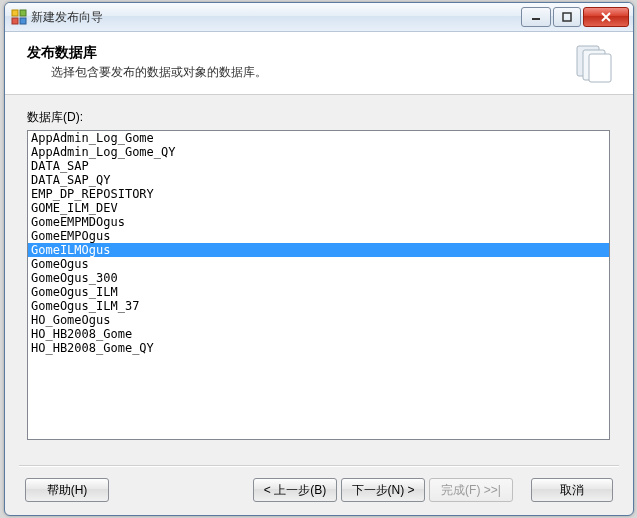  Describe the element at coordinates (318, 236) in the screenshot. I see `list-item: GomeEMPOgus` at that location.